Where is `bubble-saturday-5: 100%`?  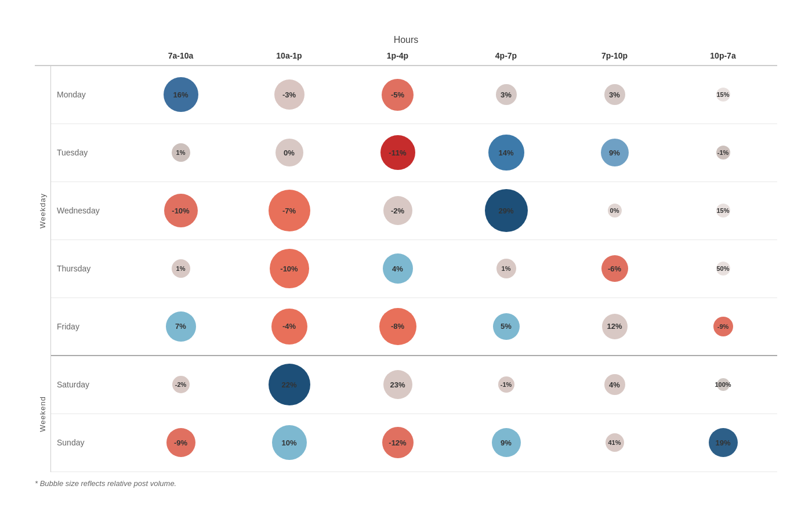
bubble-saturday-5: 100% is located at coordinates (723, 385).